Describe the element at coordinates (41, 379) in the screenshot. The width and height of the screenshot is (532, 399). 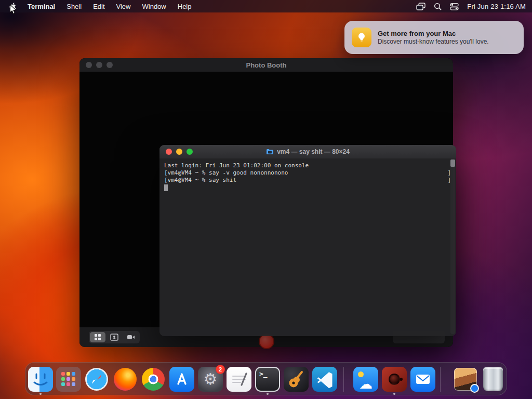
I see `finder-icon` at that location.